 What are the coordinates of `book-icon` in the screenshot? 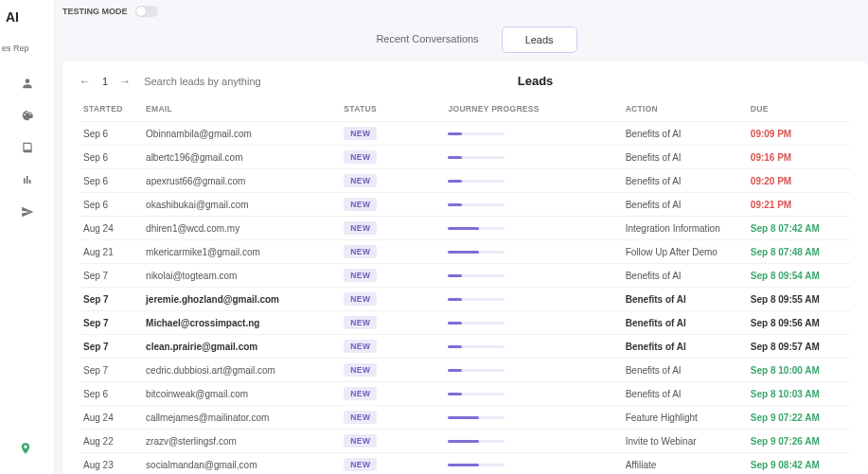 It's located at (27, 149).